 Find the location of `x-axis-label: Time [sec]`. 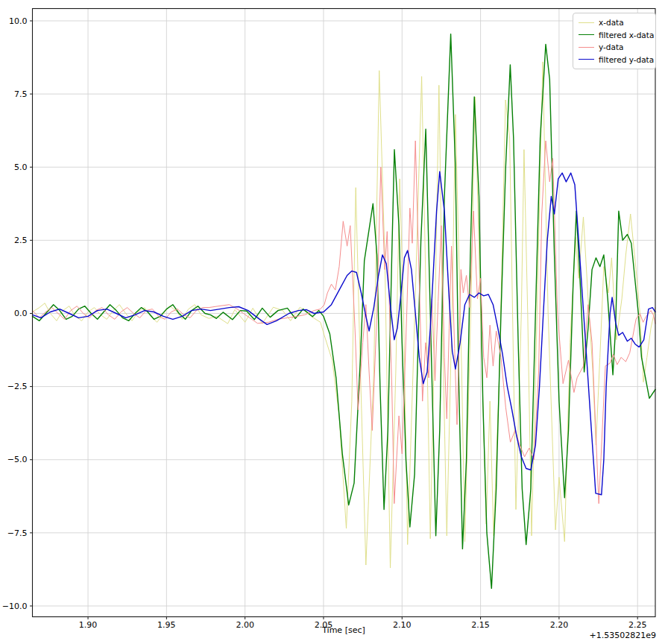

x-axis-label: Time [sec] is located at coordinates (343, 631).